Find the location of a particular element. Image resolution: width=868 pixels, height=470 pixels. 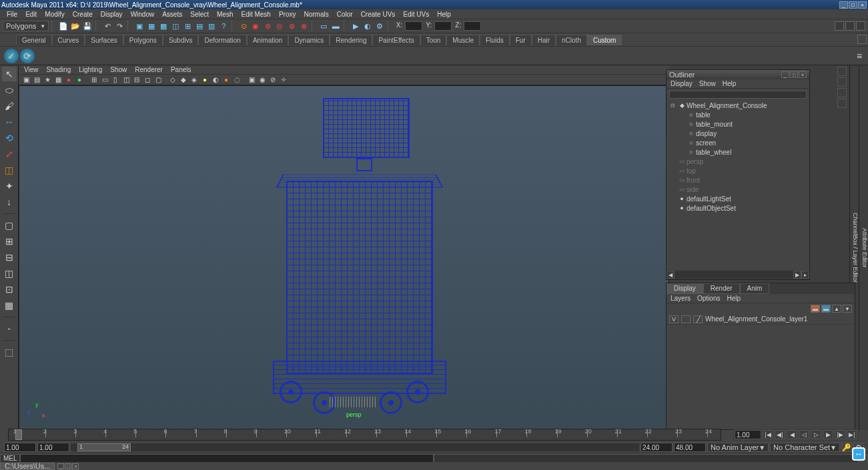

new-scene-icon: 📄 is located at coordinates (63, 26).